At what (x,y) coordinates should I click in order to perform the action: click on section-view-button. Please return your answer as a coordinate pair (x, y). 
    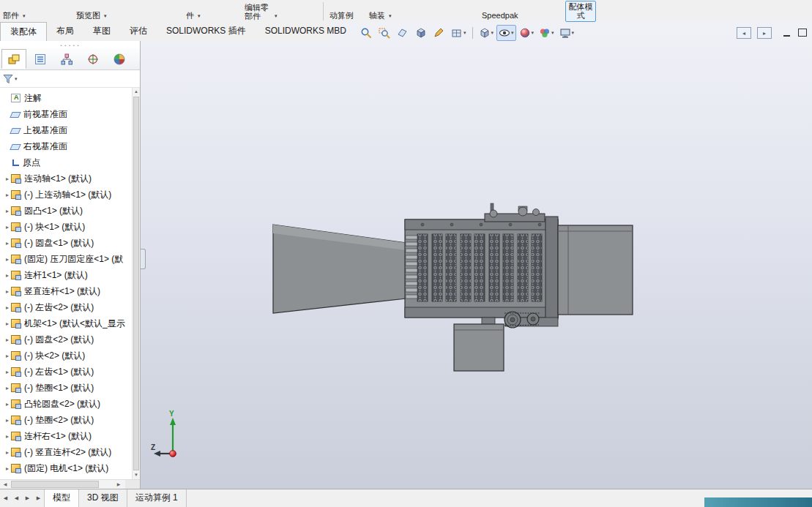
    Looking at the image, I should click on (421, 33).